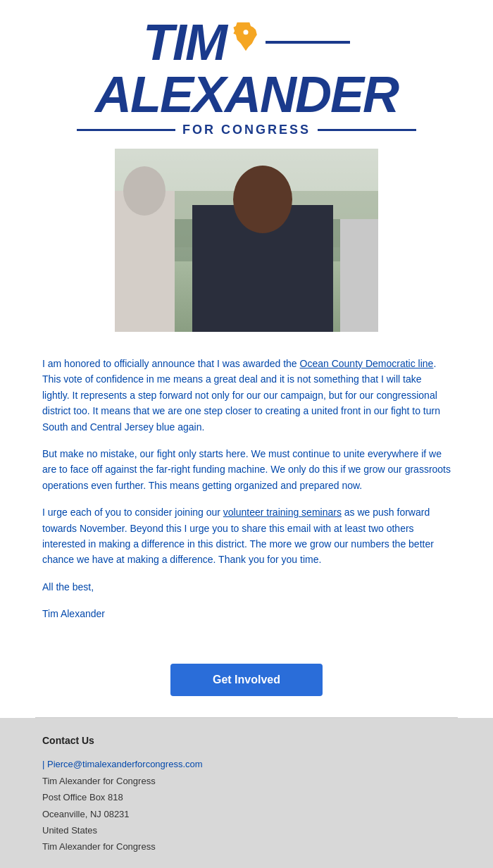 The width and height of the screenshot is (493, 868). What do you see at coordinates (246, 130) in the screenshot?
I see `logo-for-congress-row: FOR CONGRESS` at bounding box center [246, 130].